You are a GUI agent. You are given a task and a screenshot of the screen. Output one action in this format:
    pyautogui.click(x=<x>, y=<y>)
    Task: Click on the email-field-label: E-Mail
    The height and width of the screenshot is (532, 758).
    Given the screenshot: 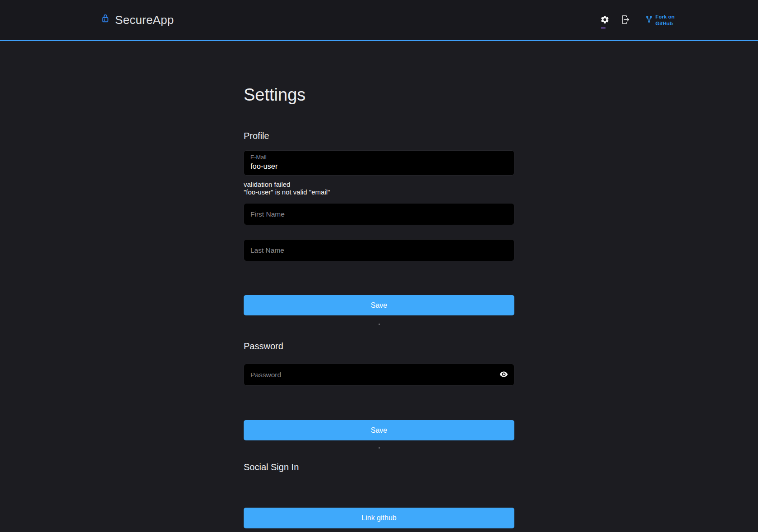 What is the action you would take?
    pyautogui.click(x=379, y=157)
    